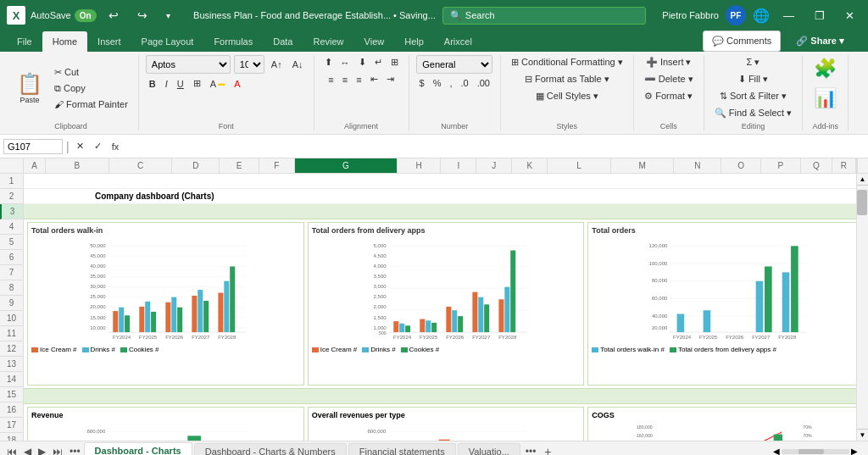  Describe the element at coordinates (458, 42) in the screenshot. I see `tab-arixcel: Arixcel` at that location.